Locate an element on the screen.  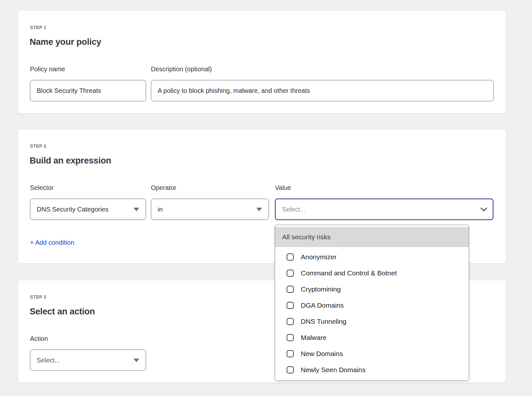
operator-value: in is located at coordinates (160, 210).